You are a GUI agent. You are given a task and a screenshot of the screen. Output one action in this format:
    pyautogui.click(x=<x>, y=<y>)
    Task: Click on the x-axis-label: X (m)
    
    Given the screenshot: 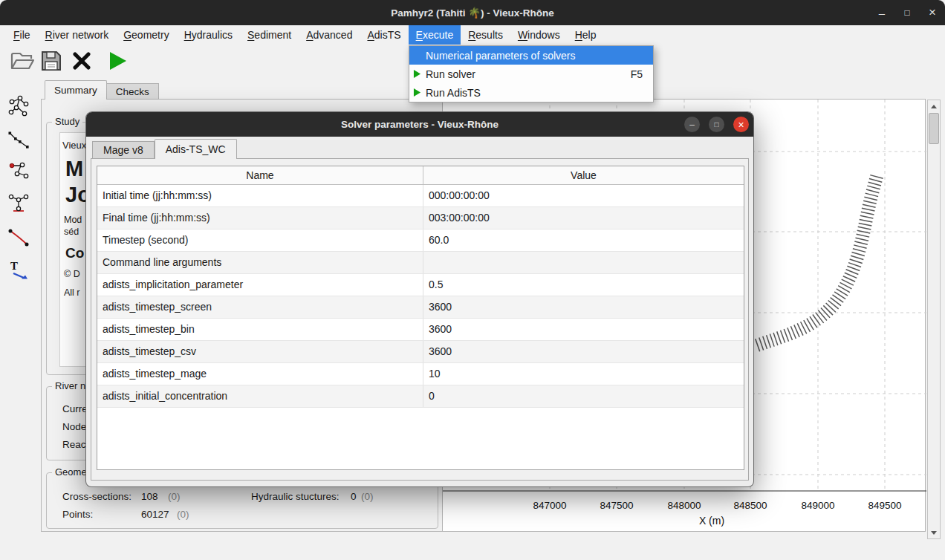 What is the action you would take?
    pyautogui.click(x=712, y=521)
    